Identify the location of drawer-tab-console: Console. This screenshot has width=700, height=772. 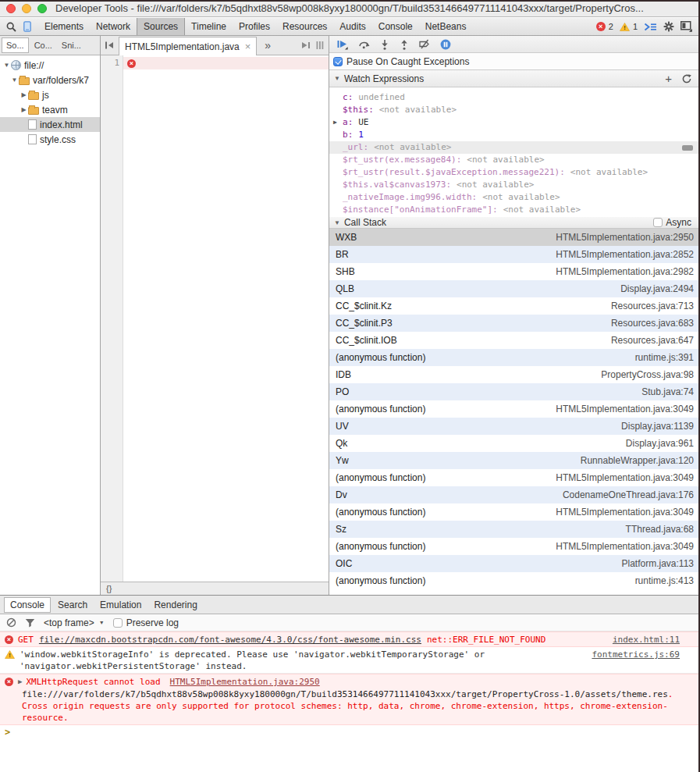
(27, 605).